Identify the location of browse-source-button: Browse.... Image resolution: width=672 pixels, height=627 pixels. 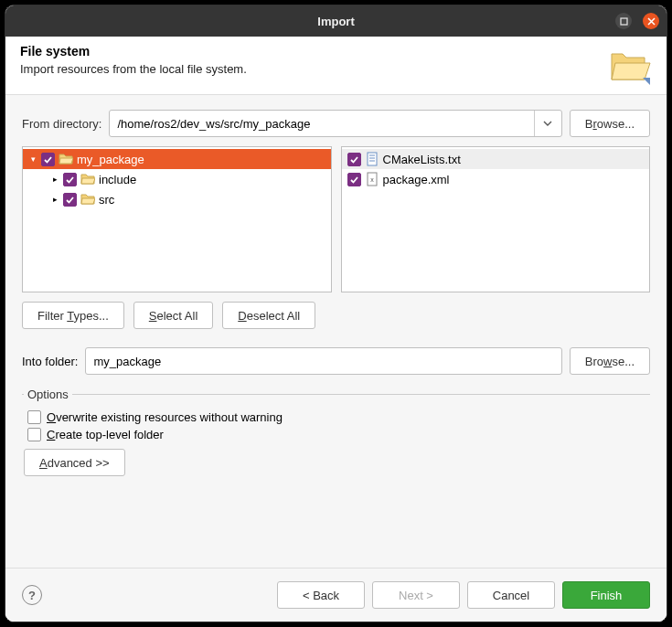
(610, 123).